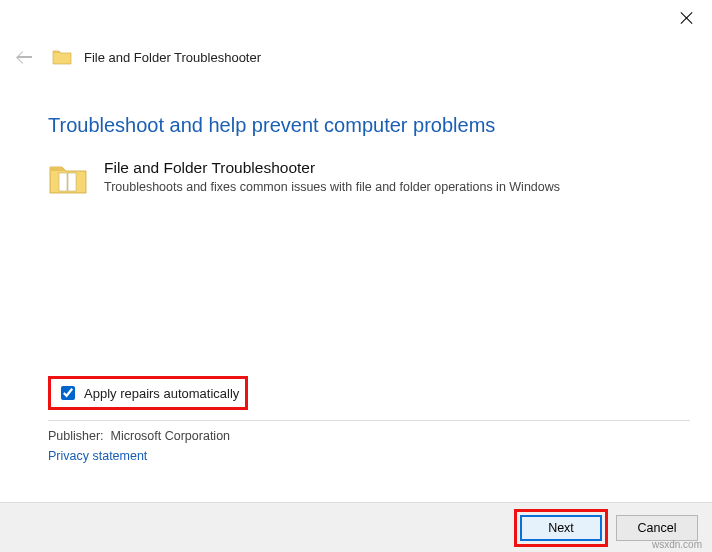  I want to click on titlebar-region, so click(356, 20).